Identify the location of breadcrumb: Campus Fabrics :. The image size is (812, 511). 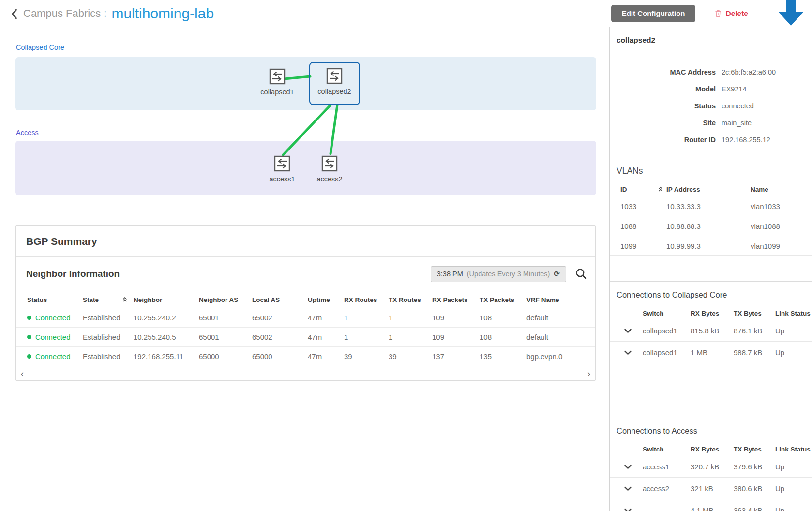
(65, 14).